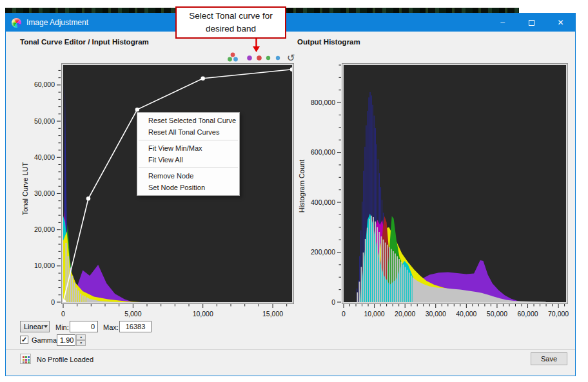  Describe the element at coordinates (527, 314) in the screenshot. I see `x-tick-label: 60,000` at that location.